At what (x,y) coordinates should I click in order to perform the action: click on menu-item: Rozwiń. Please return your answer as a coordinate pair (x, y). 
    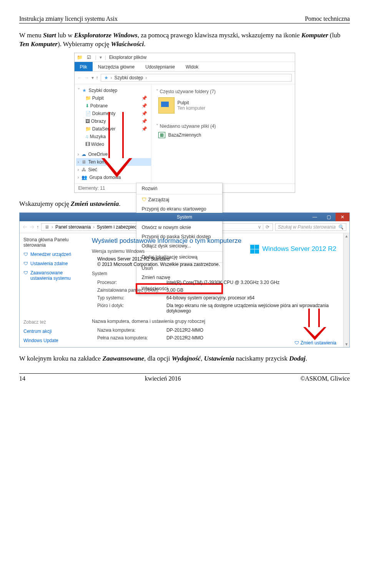
    Looking at the image, I should click on (179, 189).